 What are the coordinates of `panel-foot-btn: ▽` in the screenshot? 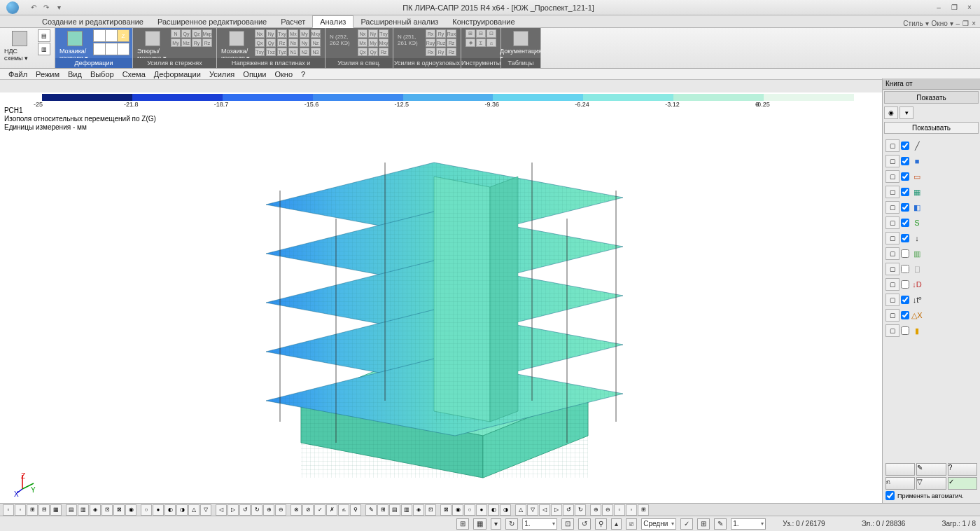 It's located at (931, 483).